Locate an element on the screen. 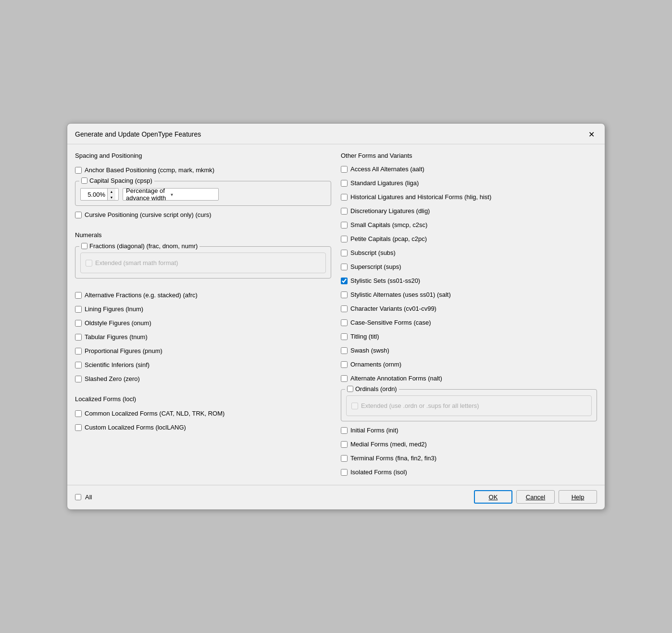 Image resolution: width=672 pixels, height=633 pixels. percentage-dropdown: Percentage of advance width ▾ is located at coordinates (171, 194).